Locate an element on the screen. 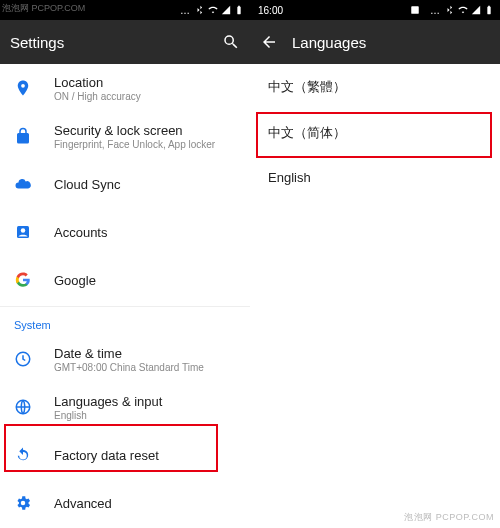 This screenshot has width=500, height=528. item-label: Cloud Sync is located at coordinates (87, 184).